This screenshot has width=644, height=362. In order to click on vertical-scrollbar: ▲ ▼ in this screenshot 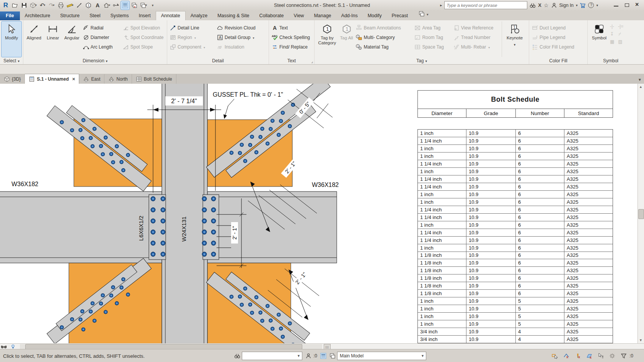, I will do `click(641, 213)`.